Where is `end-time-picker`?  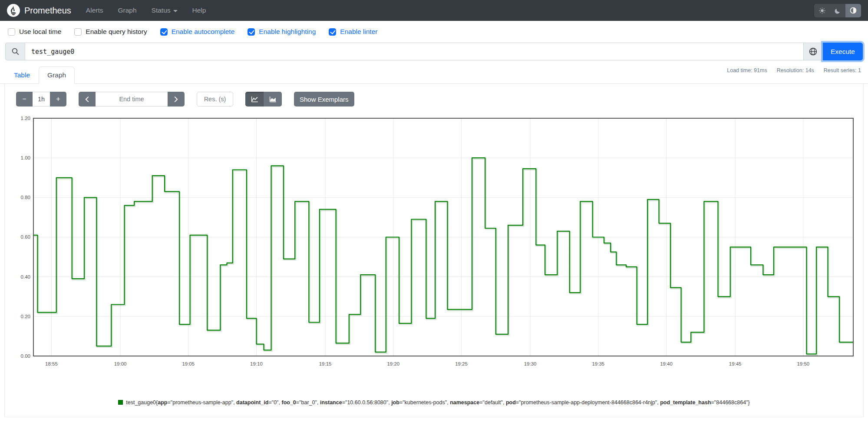 end-time-picker is located at coordinates (132, 99).